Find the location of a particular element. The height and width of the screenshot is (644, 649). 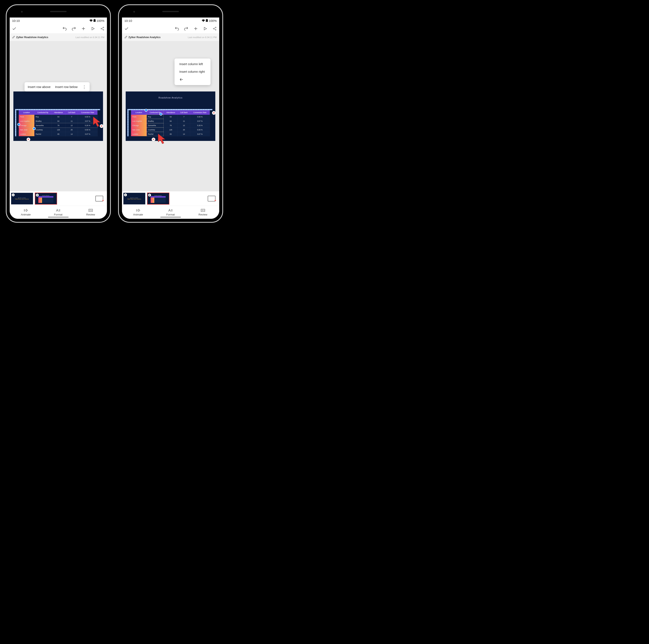

last-modified: Last modified on 6:34:11 PM is located at coordinates (90, 37).